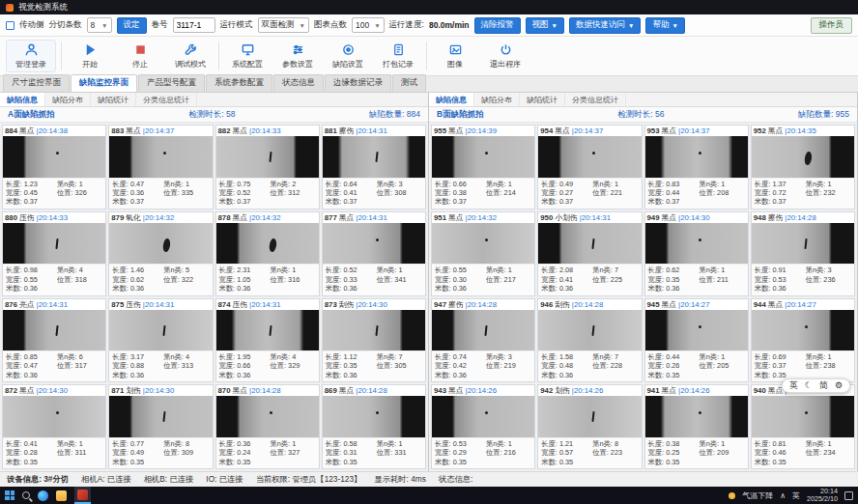  I want to click on image-button: 图像, so click(455, 56).